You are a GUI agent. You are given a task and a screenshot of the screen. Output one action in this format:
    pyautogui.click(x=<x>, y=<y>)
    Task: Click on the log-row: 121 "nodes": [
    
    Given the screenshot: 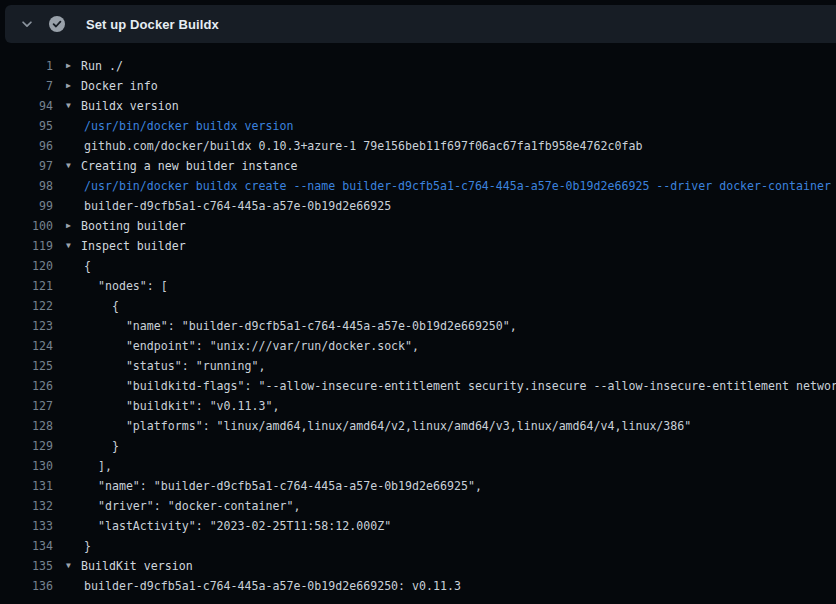 What is the action you would take?
    pyautogui.click(x=418, y=286)
    